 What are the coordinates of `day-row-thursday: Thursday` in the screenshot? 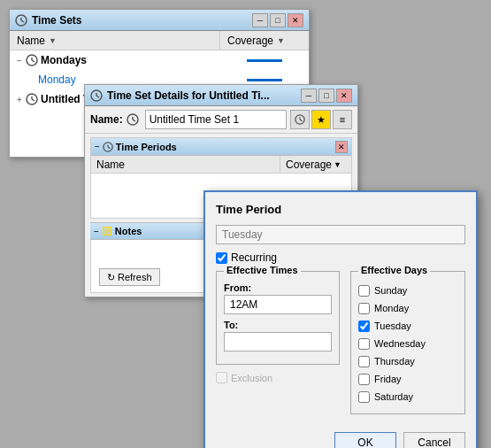 It's located at (408, 361).